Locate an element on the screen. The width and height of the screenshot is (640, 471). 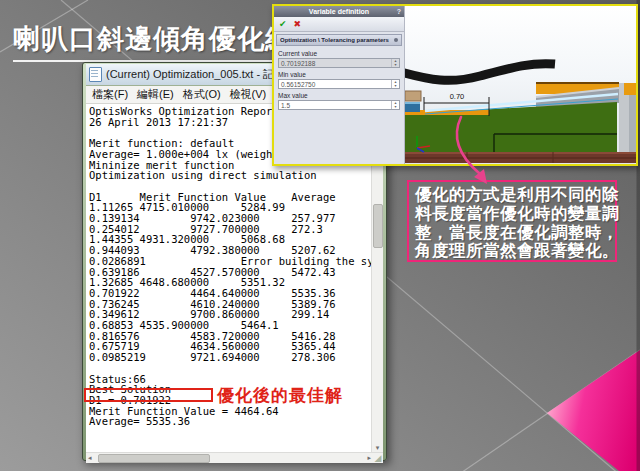
field-value: 0.56152750 is located at coordinates (297, 84).